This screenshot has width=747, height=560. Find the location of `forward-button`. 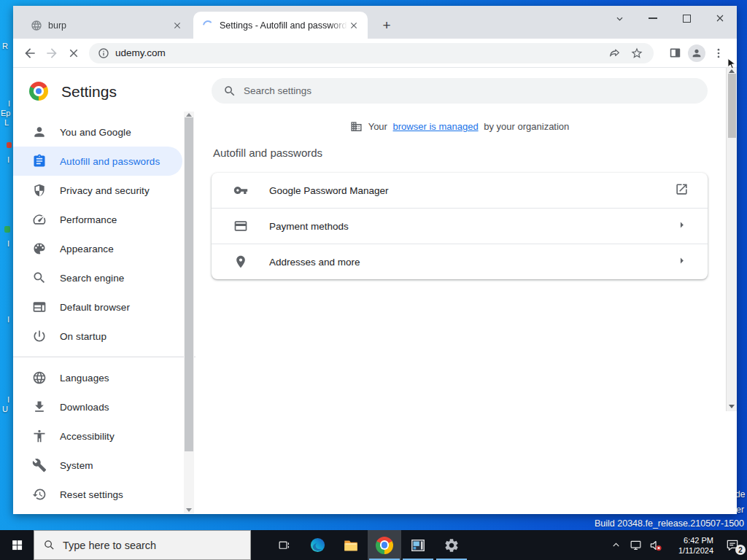

forward-button is located at coordinates (52, 53).